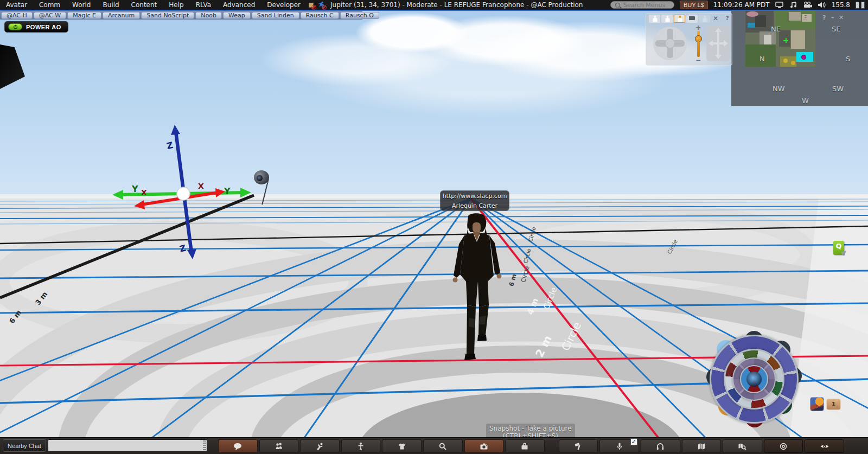 Image resolution: width=868 pixels, height=454 pixels. I want to click on toolbar-voice-button: ✓, so click(620, 446).